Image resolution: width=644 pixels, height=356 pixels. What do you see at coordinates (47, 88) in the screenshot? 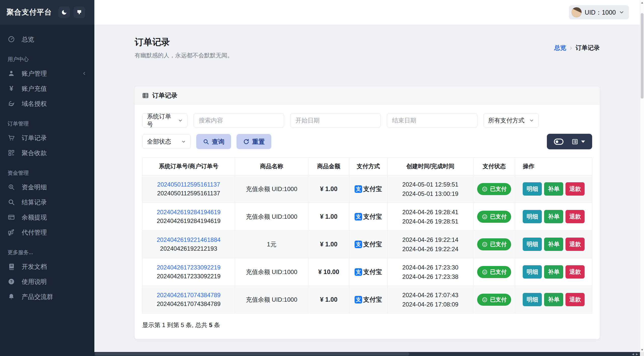
I see `sidebar-item-yen: ¥账户充值` at bounding box center [47, 88].